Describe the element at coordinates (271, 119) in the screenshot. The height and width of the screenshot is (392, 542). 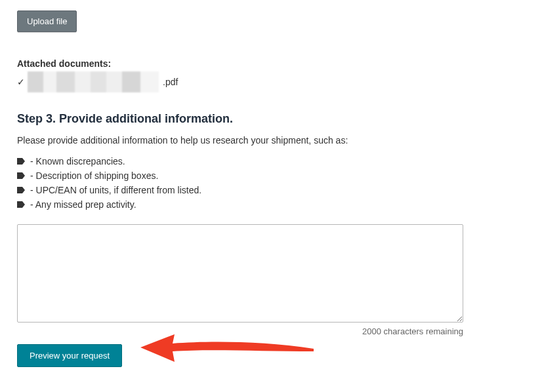
I see `step-3-title: Step 3. Provide additional information.` at that location.